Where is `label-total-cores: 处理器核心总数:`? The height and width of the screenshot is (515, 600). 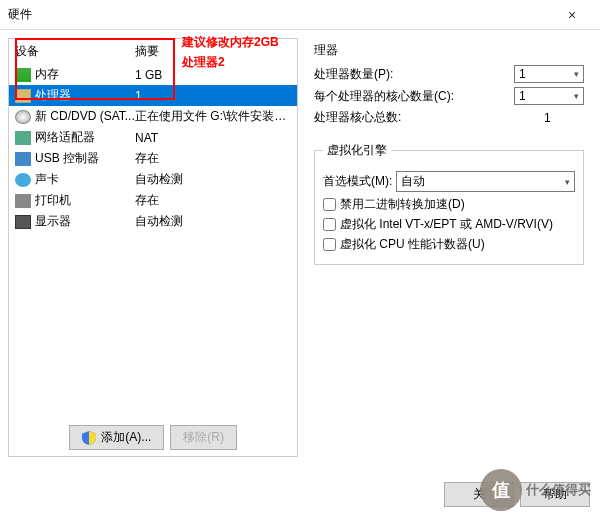
label-total-cores: 处理器核心总数: is located at coordinates (429, 118).